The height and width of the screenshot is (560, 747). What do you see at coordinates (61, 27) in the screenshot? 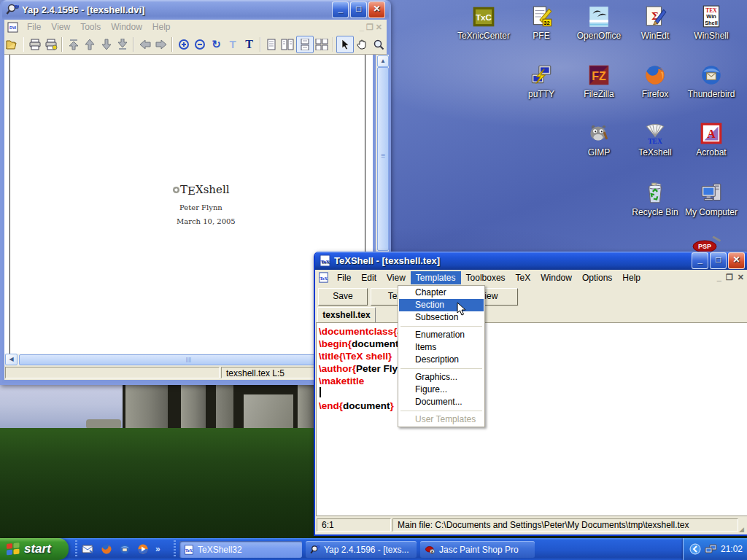
I see `yap-menu-view: View` at bounding box center [61, 27].